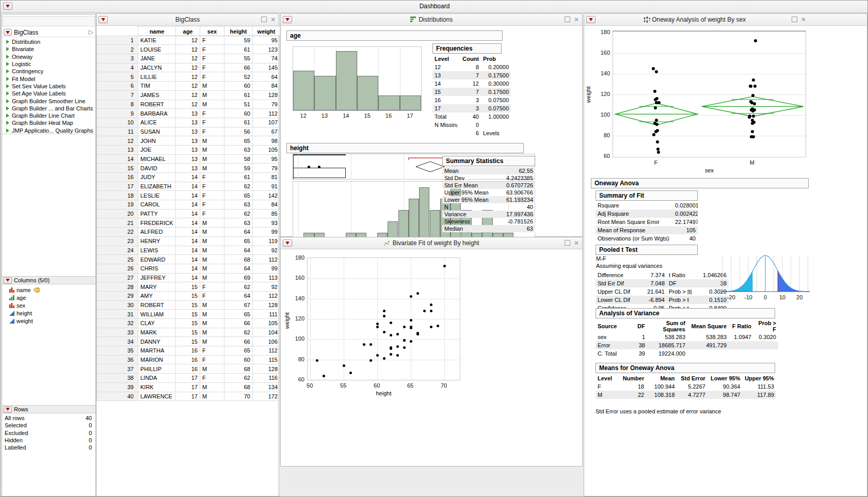 The image size is (868, 497). I want to click on grid-cell: 64, so click(238, 232).